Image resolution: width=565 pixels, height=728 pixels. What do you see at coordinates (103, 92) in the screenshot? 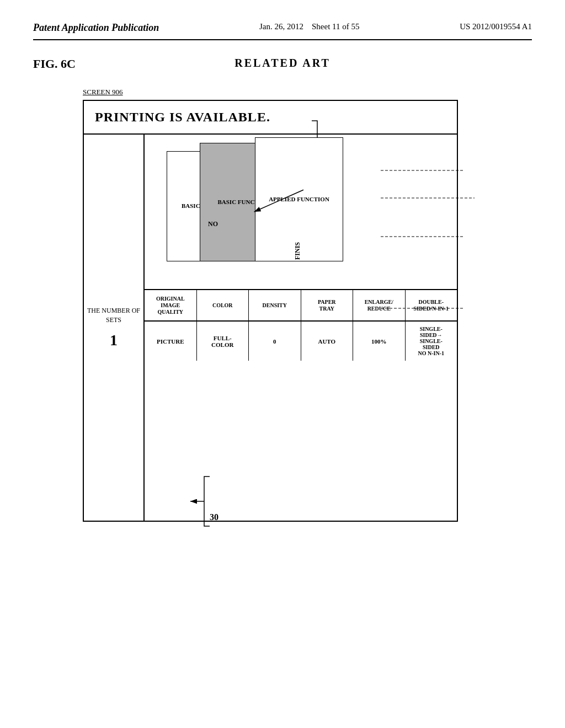
I see `screen-label: SCREEN 906` at bounding box center [103, 92].